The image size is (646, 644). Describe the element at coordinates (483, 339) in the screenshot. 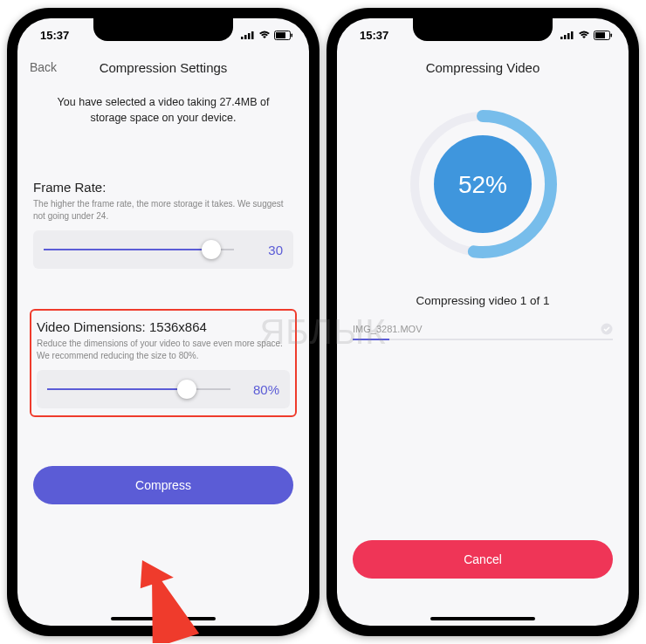

I see `file-progress` at that location.